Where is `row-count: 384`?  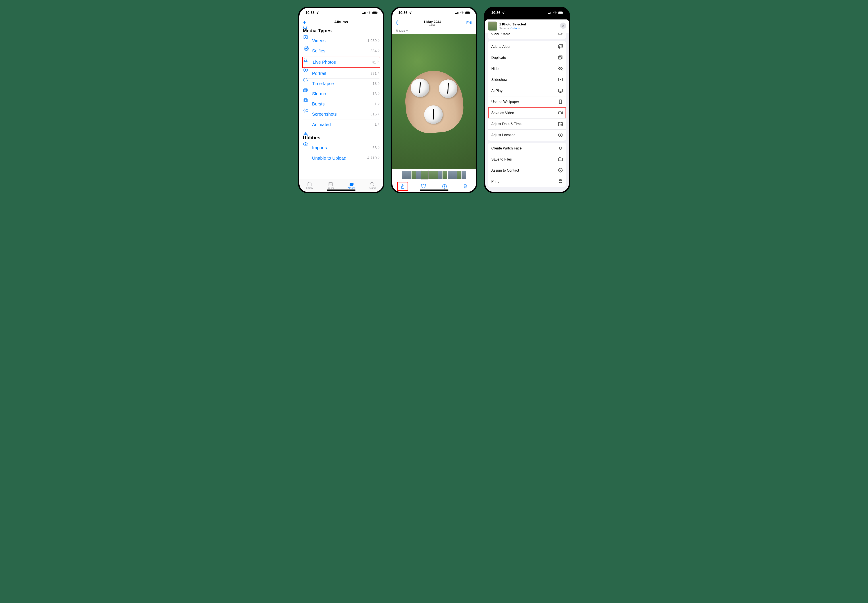 row-count: 384 is located at coordinates (374, 51).